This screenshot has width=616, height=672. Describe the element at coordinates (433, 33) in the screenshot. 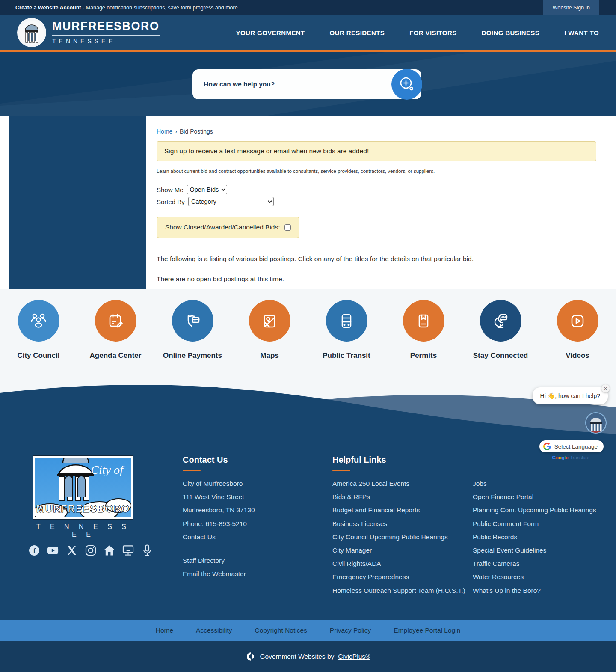

I see `nav-for-visitors: FOR VISITORS` at that location.